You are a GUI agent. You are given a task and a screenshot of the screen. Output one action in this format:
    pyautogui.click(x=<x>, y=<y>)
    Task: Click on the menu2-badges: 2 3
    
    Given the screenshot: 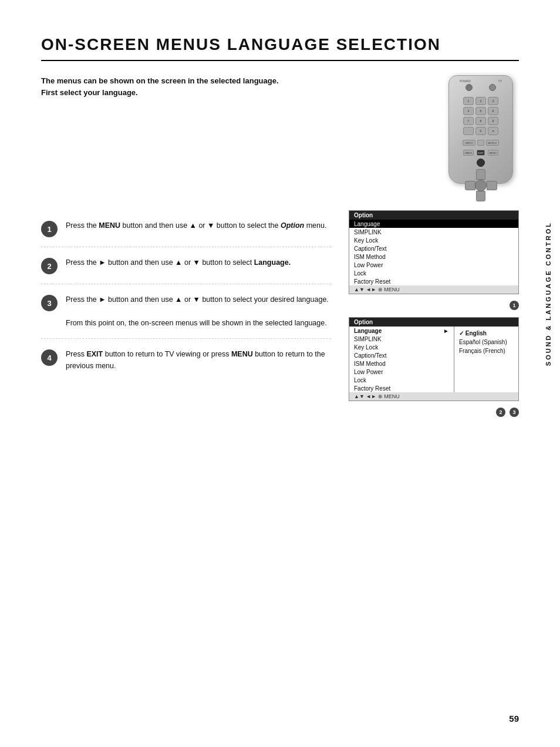 What is the action you would take?
    pyautogui.click(x=506, y=412)
    